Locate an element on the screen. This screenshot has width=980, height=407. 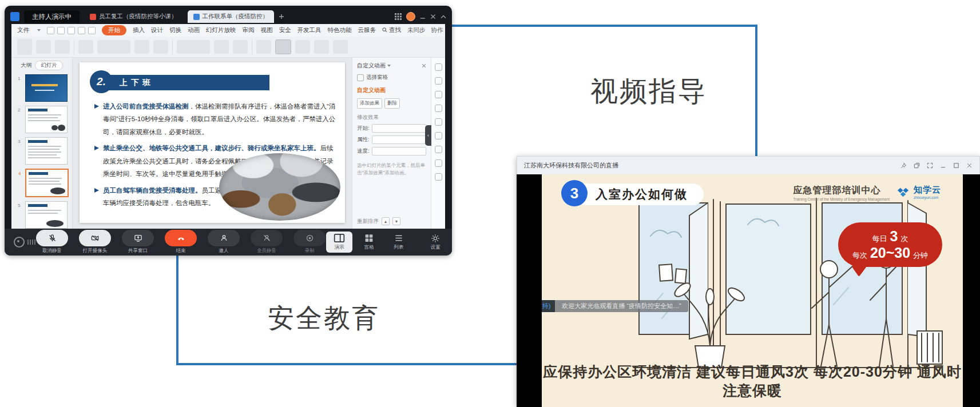
menu-features: 特色功能 is located at coordinates (340, 30).